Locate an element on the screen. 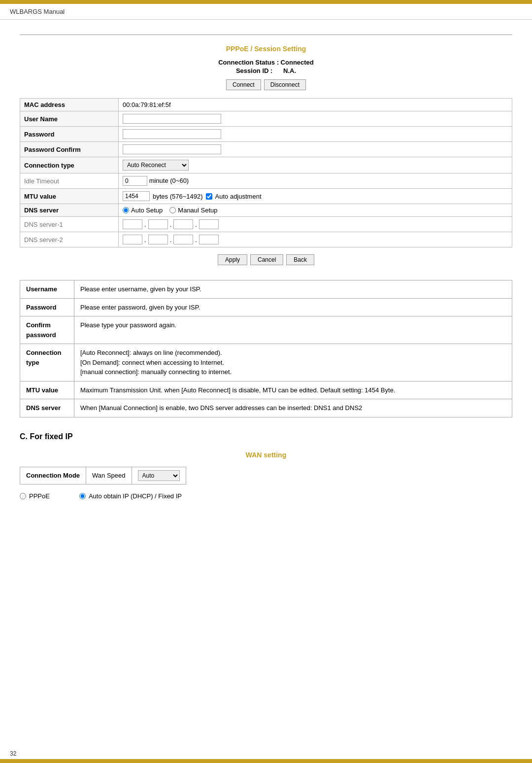 Image resolution: width=532 pixels, height=763 pixels. apply-button: Apply is located at coordinates (233, 260).